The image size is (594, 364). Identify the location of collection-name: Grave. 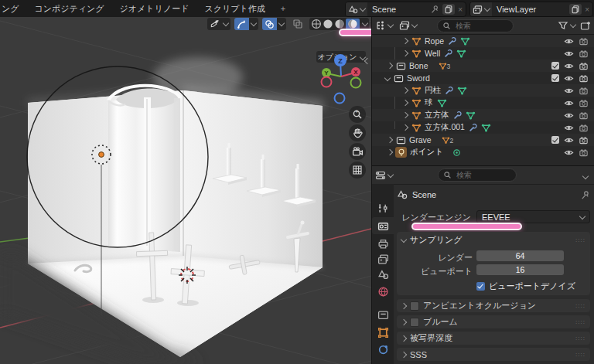
(421, 140).